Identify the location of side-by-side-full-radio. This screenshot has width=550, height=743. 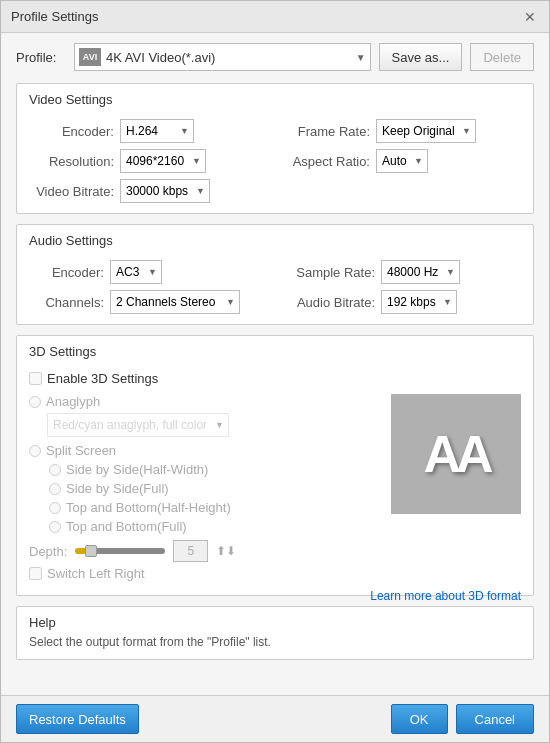
(55, 489).